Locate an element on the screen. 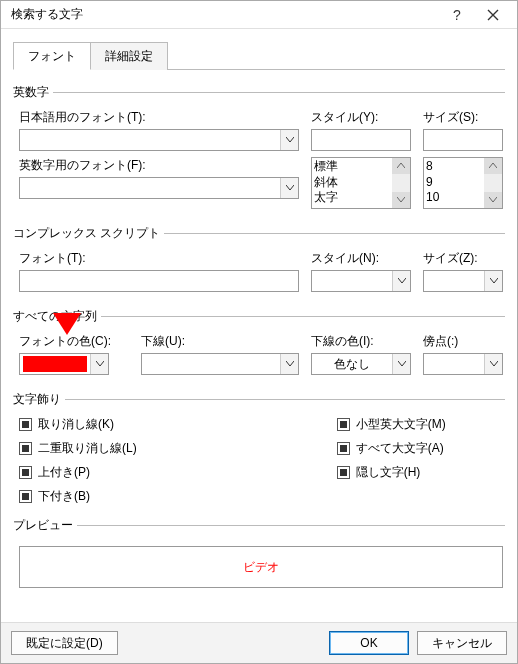 This screenshot has width=518, height=664. style-y-list: 標準 斜体 太字 is located at coordinates (361, 183).